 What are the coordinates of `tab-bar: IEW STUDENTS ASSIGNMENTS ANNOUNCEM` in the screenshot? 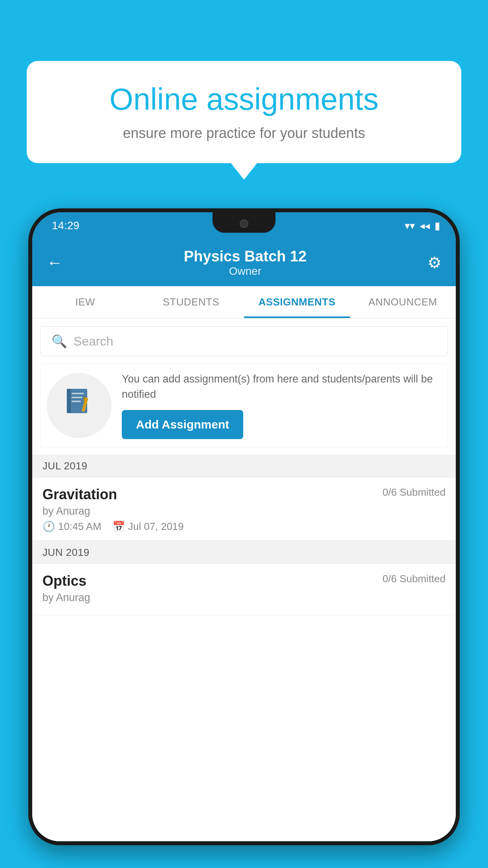 It's located at (244, 302).